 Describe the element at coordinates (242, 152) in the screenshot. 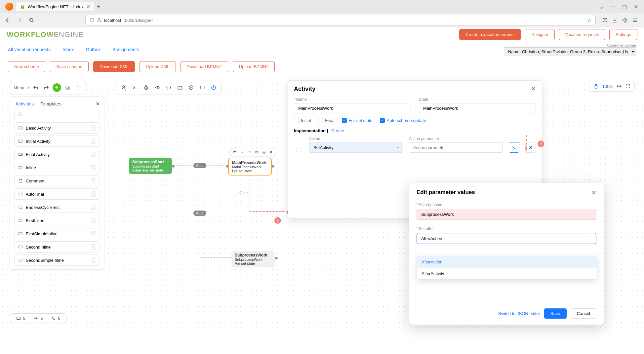

I see `node-tool-icon: →` at that location.